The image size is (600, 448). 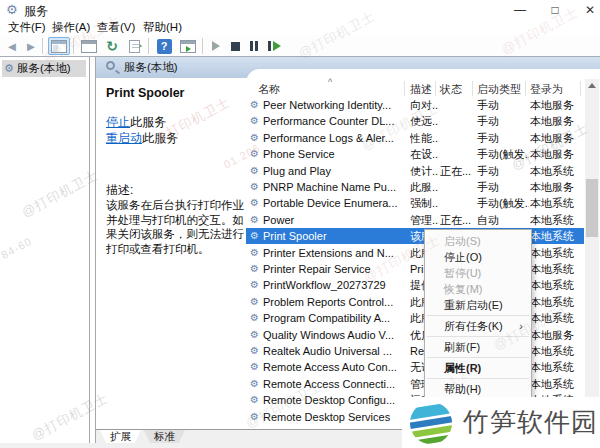 What do you see at coordinates (415, 253) in the screenshot?
I see `service-row: ⚙Printer Extensions and N...此服...本地系统` at bounding box center [415, 253].